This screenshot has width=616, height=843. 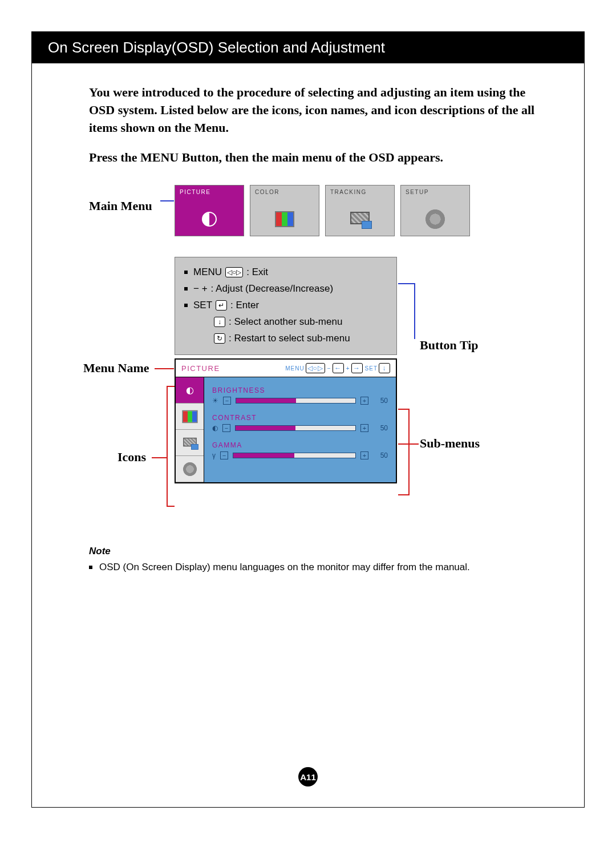 I want to click on tip-row: − + : Adjust (Decrease/Increase), so click(x=286, y=289).